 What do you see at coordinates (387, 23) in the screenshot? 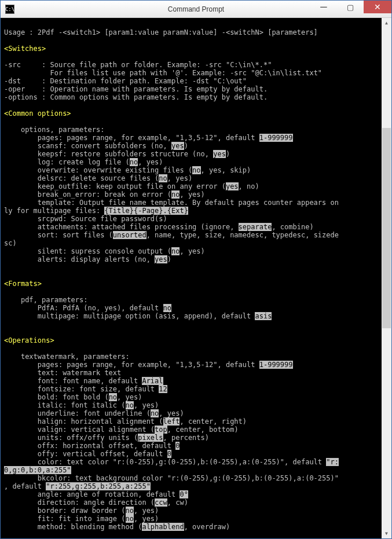
I see `scroll-up-button: ▲` at bounding box center [387, 23].